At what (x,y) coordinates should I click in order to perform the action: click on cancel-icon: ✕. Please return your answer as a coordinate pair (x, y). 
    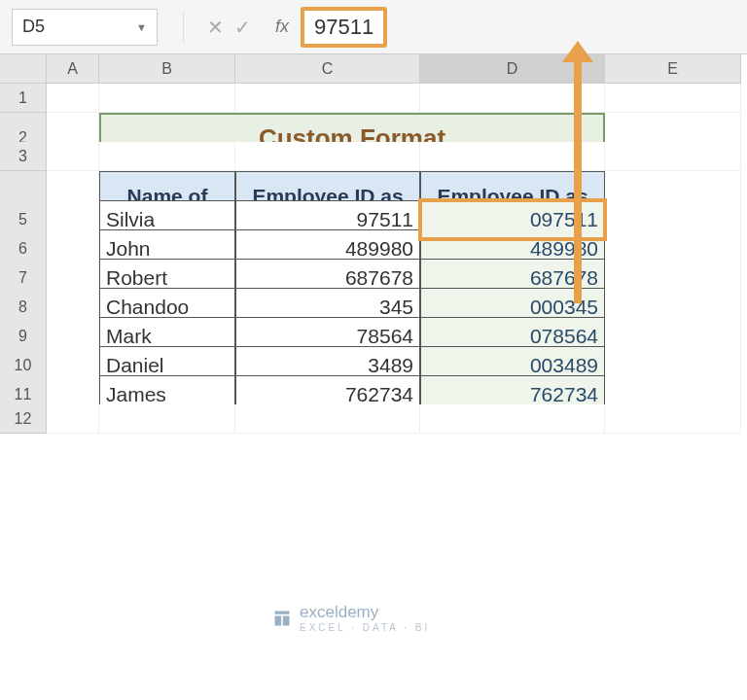
    Looking at the image, I should click on (215, 27).